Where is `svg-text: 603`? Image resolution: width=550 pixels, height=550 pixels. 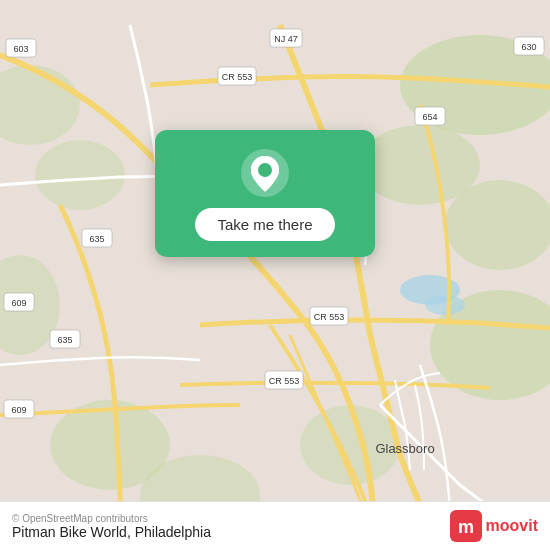
svg-text: 603 is located at coordinates (20, 49).